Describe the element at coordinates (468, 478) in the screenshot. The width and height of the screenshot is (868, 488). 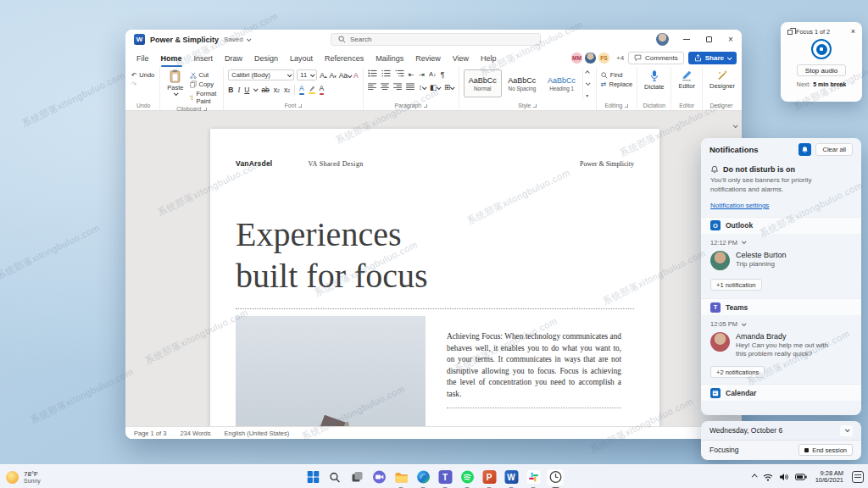
I see `spotify-button` at that location.